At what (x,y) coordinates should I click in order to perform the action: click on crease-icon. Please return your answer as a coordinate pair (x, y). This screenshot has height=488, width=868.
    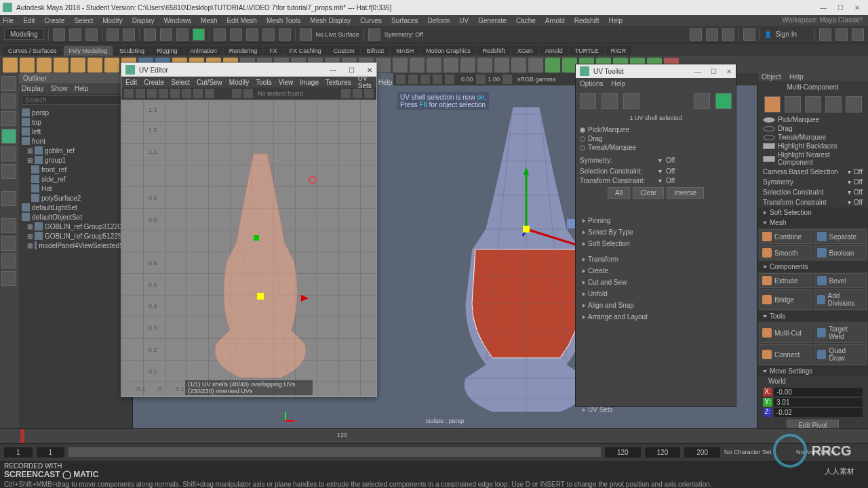
    Looking at the image, I should click on (519, 65).